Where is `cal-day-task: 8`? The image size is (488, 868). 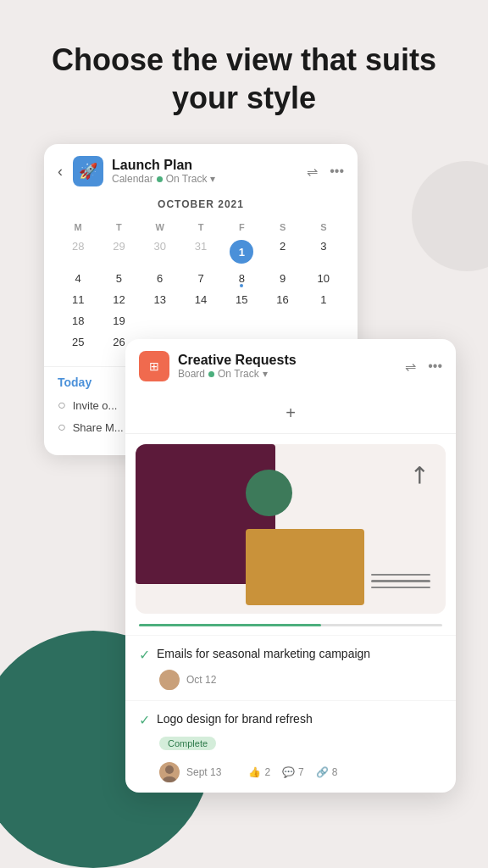 cal-day-task: 8 is located at coordinates (241, 278).